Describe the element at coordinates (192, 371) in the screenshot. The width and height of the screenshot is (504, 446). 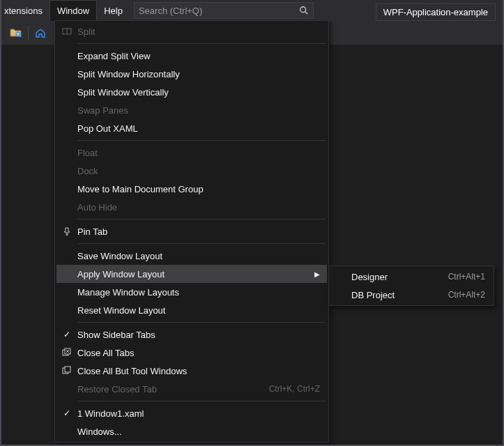
I see `menu-item-close-all-but-tool-windows: Close All But Tool Windows` at that location.